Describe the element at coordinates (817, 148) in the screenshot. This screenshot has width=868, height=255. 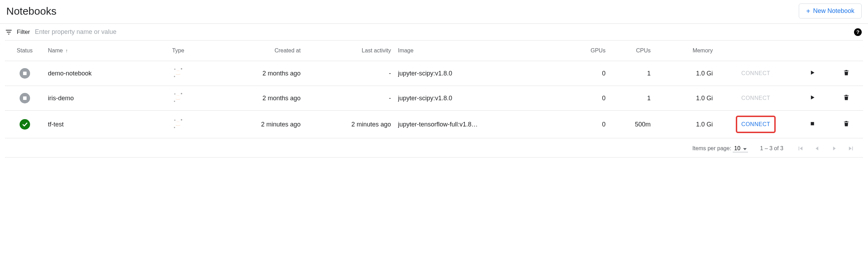
I see `prev-page-button` at that location.